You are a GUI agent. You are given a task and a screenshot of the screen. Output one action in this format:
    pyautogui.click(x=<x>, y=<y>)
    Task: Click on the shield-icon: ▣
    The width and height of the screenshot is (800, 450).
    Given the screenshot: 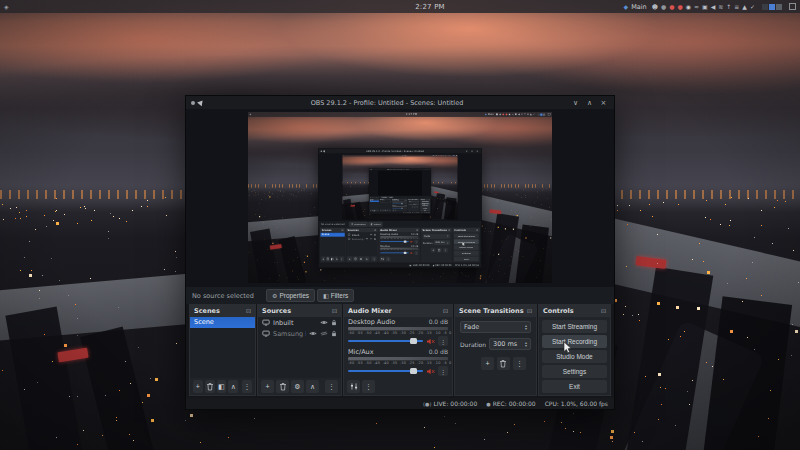 What is the action you would take?
    pyautogui.click(x=705, y=6)
    